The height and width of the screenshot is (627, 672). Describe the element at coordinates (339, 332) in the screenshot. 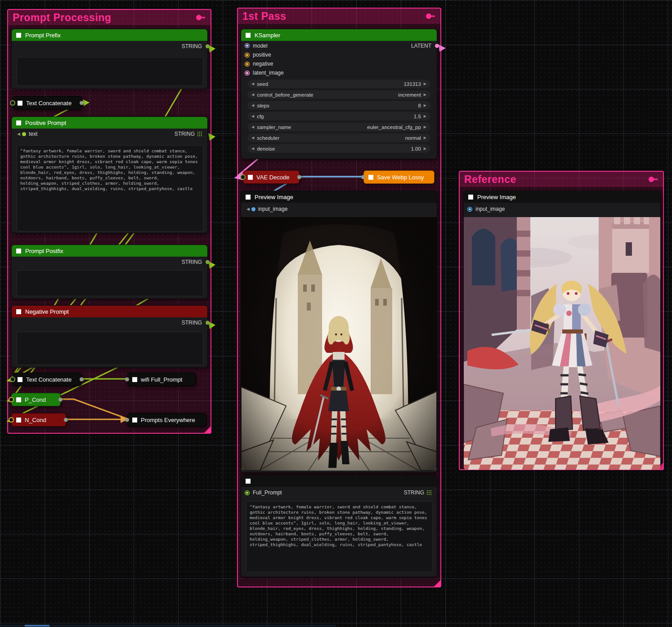

I see `node-preview-image-1: Preview Image ◀ input_image` at that location.